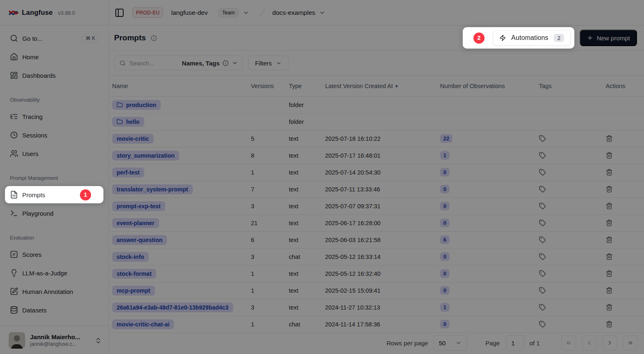  What do you see at coordinates (54, 154) in the screenshot?
I see `sidebar-item-users: Users` at bounding box center [54, 154].